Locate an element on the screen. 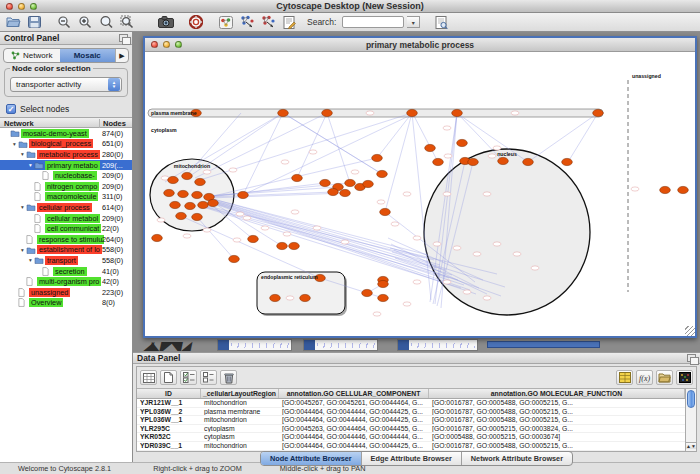 The width and height of the screenshot is (700, 474). table-row: YPL036W__1mitochondrion[GO:0044464, GO:0… is located at coordinates (411, 420).